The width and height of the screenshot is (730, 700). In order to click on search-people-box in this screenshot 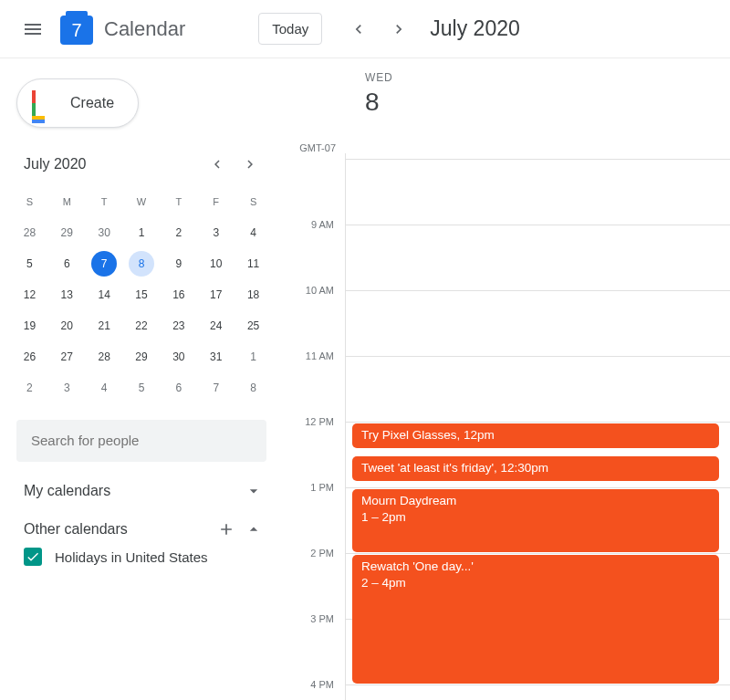, I will do `click(141, 441)`.